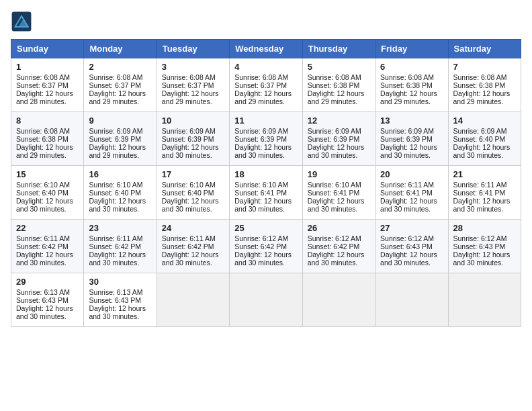 This screenshot has height=411, width=532. What do you see at coordinates (339, 246) in the screenshot?
I see `calendar-cell: 26 Sunrise: 6:12 AM Sunset: 6:42 PM Dayl…` at bounding box center [339, 246].